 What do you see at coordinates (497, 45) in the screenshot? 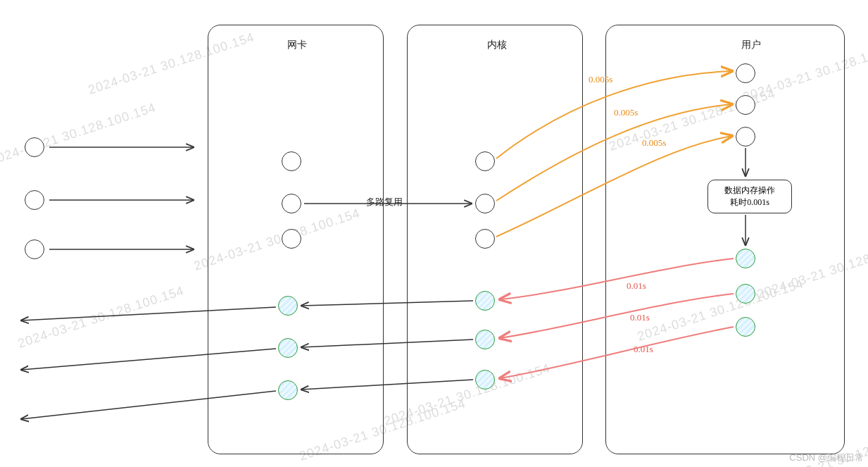
I see `column-title-kernel: 内核` at bounding box center [497, 45].